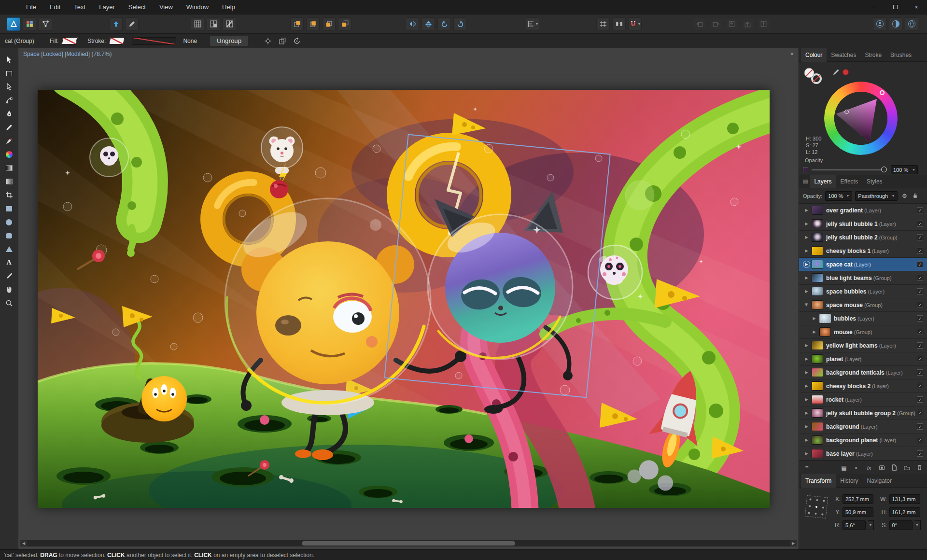  What do you see at coordinates (814, 55) in the screenshot?
I see `tab-colour: Colour` at bounding box center [814, 55].